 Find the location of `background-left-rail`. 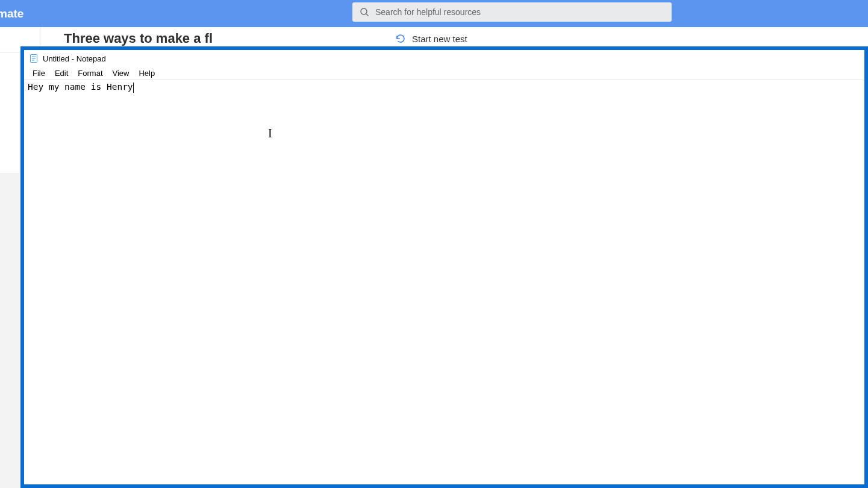

background-left-rail is located at coordinates (10, 113).